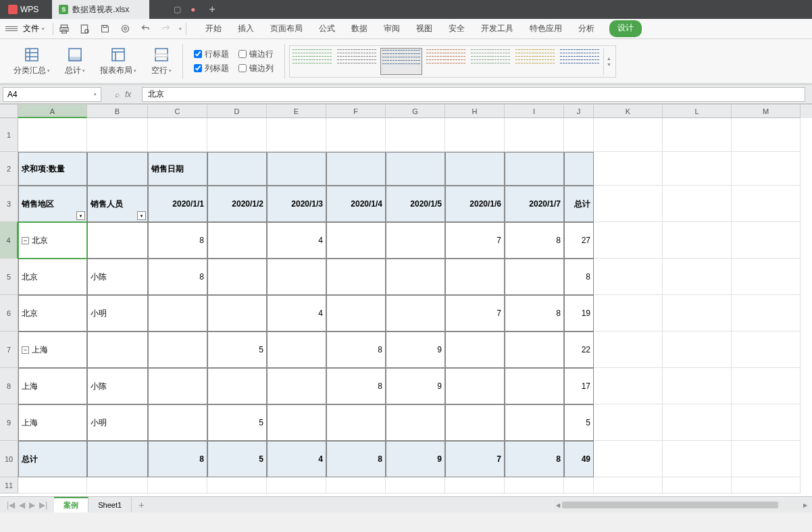 Image resolution: width=812 pixels, height=532 pixels. What do you see at coordinates (297, 204) in the screenshot?
I see `cell-E3: 2020/1/3` at bounding box center [297, 204].